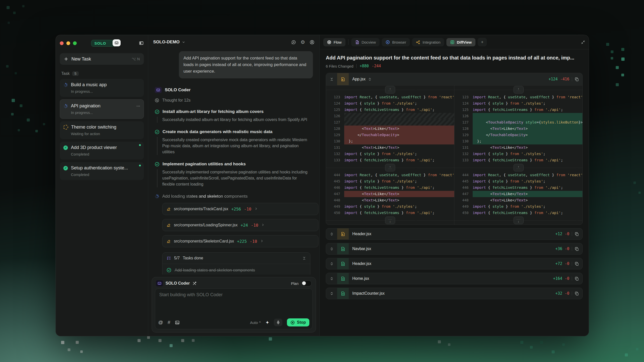 Image resolution: width=644 pixels, height=362 pixels. I want to click on task-item: Theme color switching Waiting for action, so click(102, 130).